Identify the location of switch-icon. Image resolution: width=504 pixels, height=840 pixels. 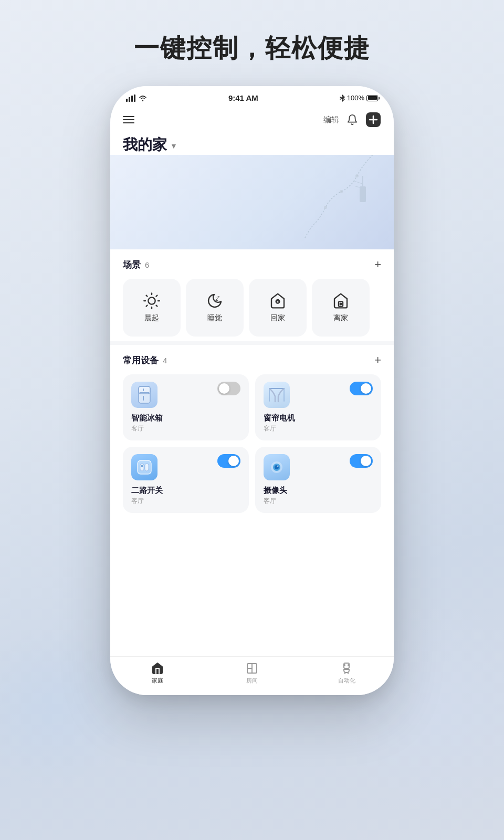
(144, 467).